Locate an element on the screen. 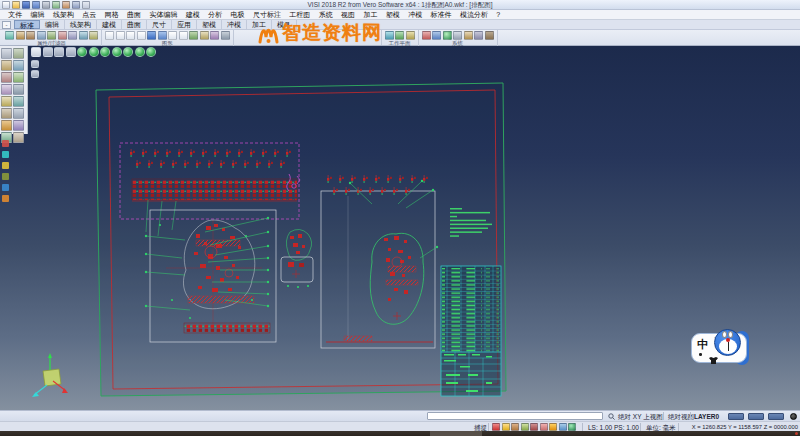 The image size is (800, 436). view-doc-icon is located at coordinates (110, 36).